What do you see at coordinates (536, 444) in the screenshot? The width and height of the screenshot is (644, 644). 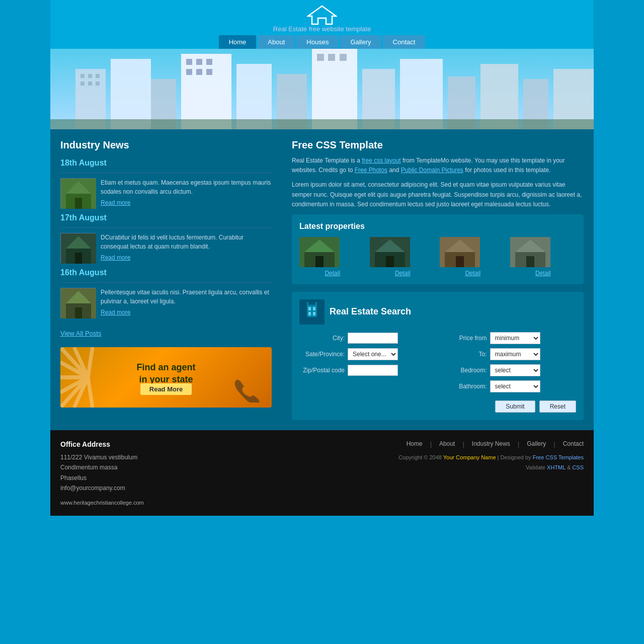 I see `footer-nav-gallery: Gallery` at bounding box center [536, 444].